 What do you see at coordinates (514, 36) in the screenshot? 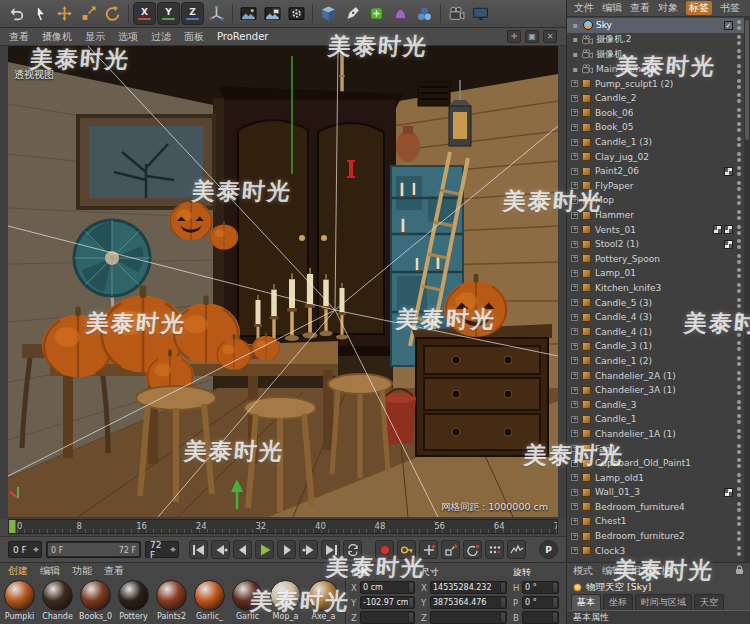
I see `viewport-toggle-views-icon: ✛` at bounding box center [514, 36].